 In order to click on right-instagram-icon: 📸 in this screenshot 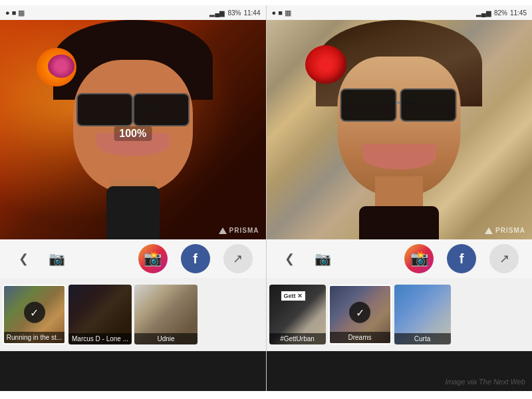, I will do `click(419, 259)`.